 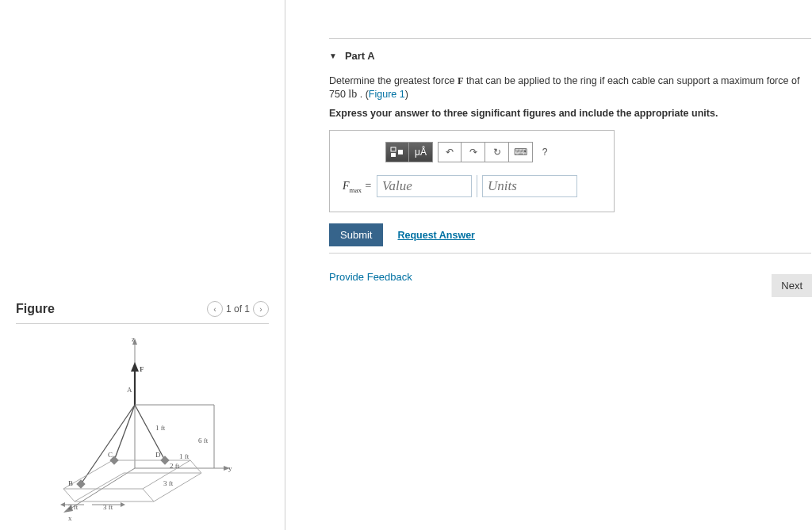 What do you see at coordinates (357, 187) in the screenshot?
I see `variable-label: Fmax =` at bounding box center [357, 187].